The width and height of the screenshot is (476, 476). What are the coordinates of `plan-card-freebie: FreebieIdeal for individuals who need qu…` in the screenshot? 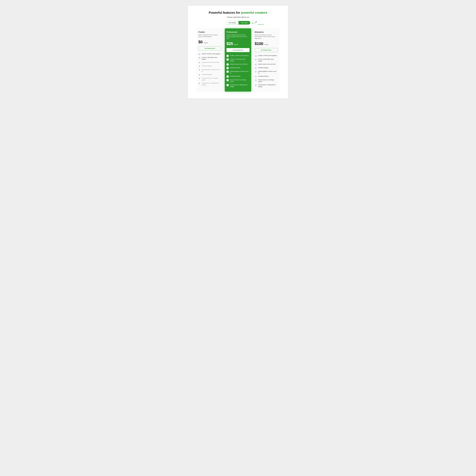 It's located at (210, 60).